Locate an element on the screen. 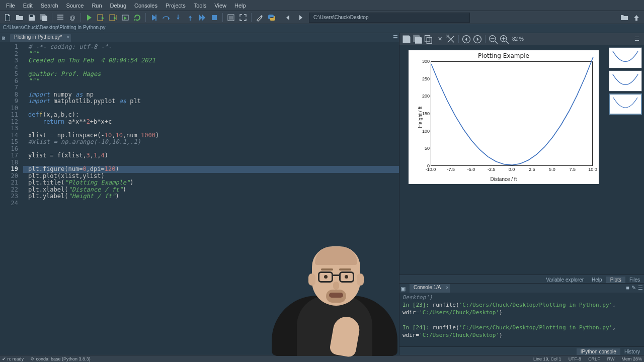 Image resolution: width=644 pixels, height=362 pixels. encoding: UTF-8 is located at coordinates (575, 359).